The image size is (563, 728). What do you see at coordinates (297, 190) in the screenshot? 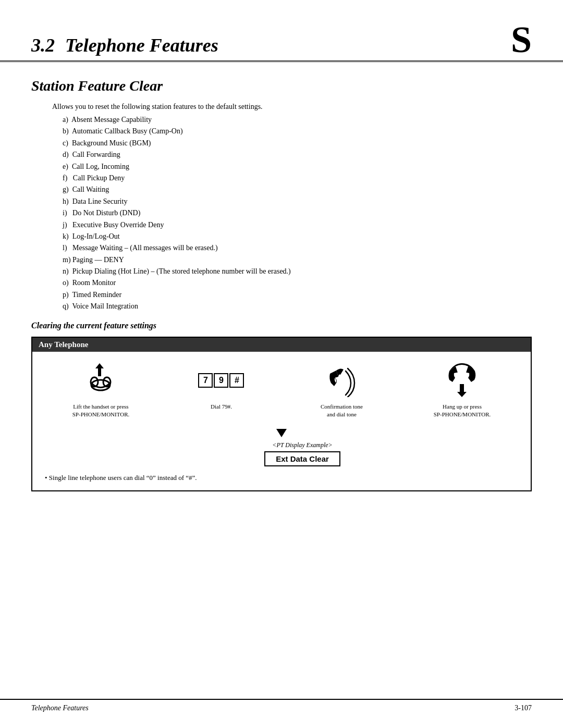
I see `list-item: g) Call Waiting` at bounding box center [297, 190].